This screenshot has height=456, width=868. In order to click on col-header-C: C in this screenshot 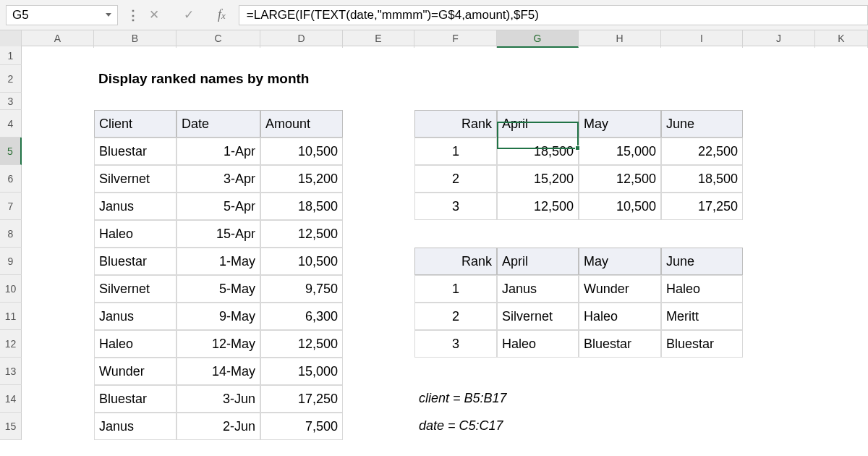, I will do `click(218, 39)`.